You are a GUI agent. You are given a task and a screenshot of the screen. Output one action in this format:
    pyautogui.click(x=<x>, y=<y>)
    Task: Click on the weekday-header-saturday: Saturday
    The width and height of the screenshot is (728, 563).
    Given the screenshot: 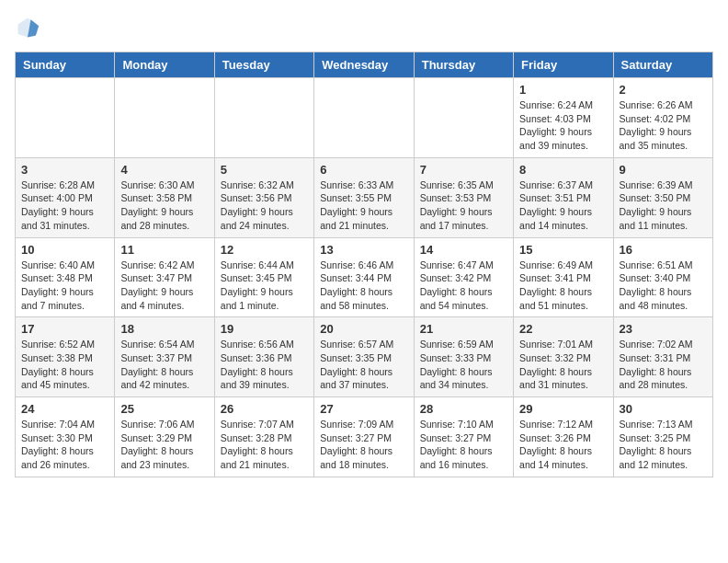 What is the action you would take?
    pyautogui.click(x=663, y=65)
    